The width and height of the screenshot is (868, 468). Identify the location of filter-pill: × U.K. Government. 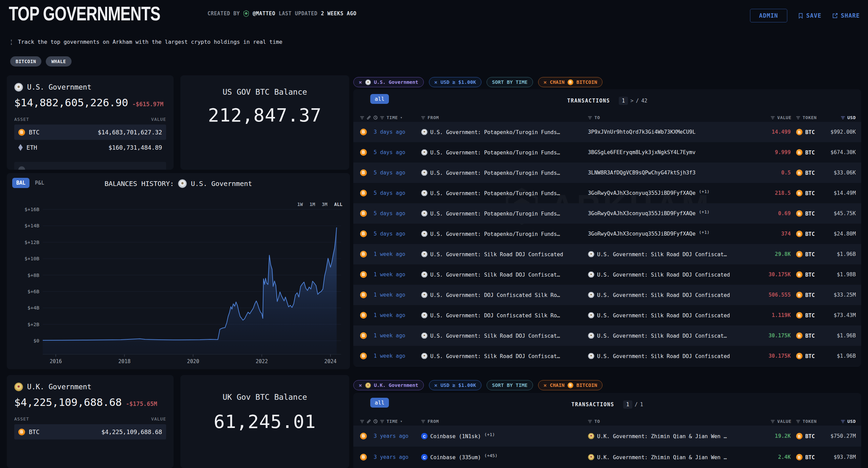
(389, 385).